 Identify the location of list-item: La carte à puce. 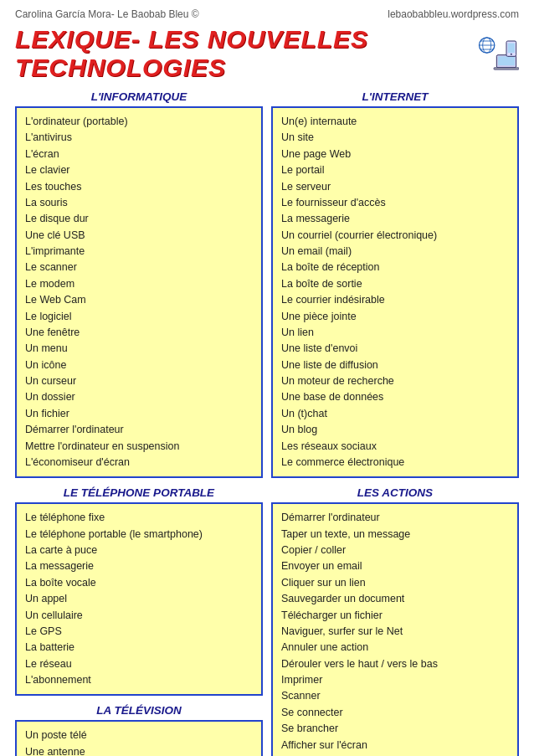
(139, 551).